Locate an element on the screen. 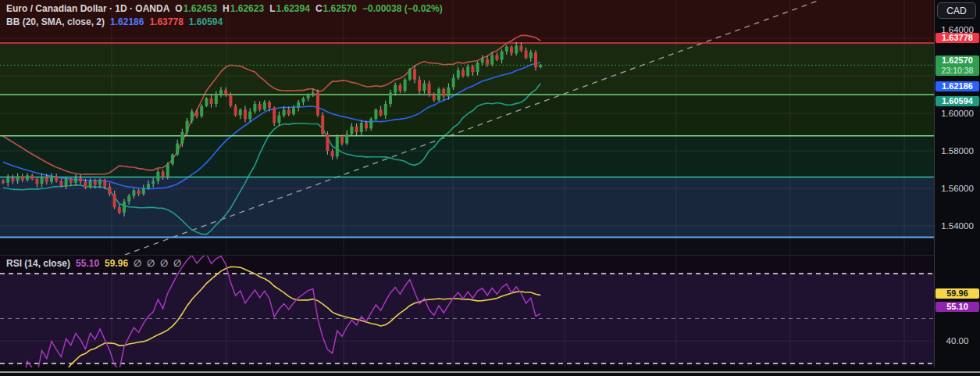 The height and width of the screenshot is (376, 980). time-axis-separator is located at coordinates (490, 372).